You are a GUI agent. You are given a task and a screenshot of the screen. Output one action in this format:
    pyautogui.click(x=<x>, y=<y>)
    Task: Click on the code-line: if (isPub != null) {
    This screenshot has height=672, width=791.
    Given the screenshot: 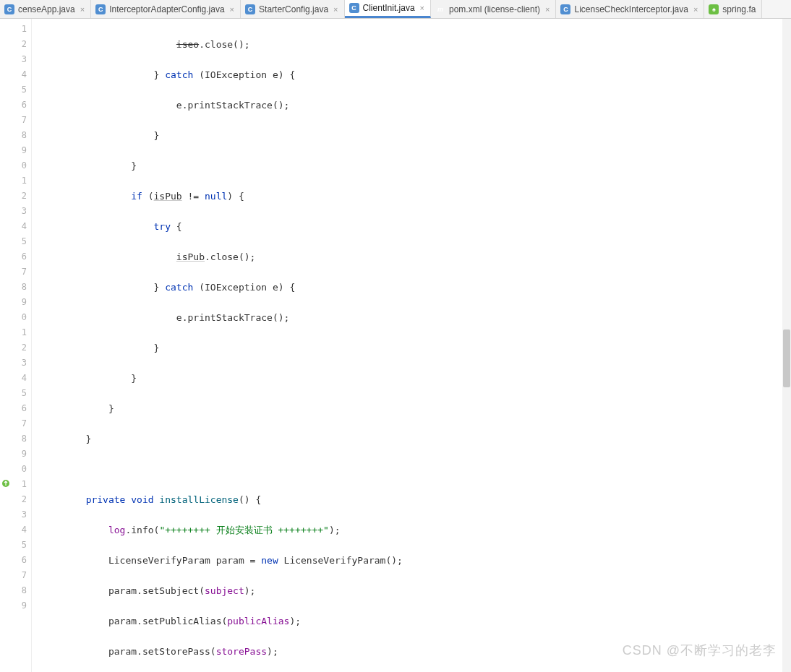 What is the action you would take?
    pyautogui.click(x=411, y=197)
    